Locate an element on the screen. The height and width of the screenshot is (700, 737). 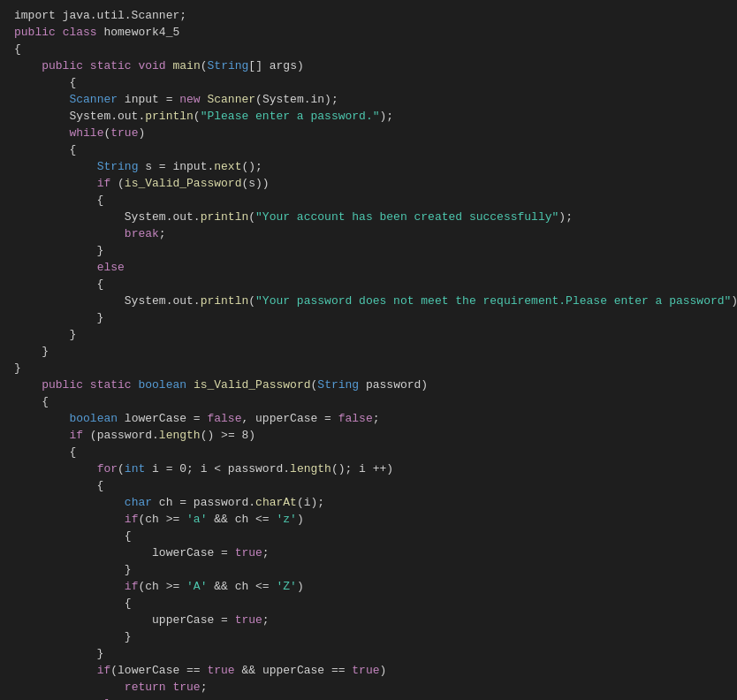
code-token-kw2: String is located at coordinates (118, 166).